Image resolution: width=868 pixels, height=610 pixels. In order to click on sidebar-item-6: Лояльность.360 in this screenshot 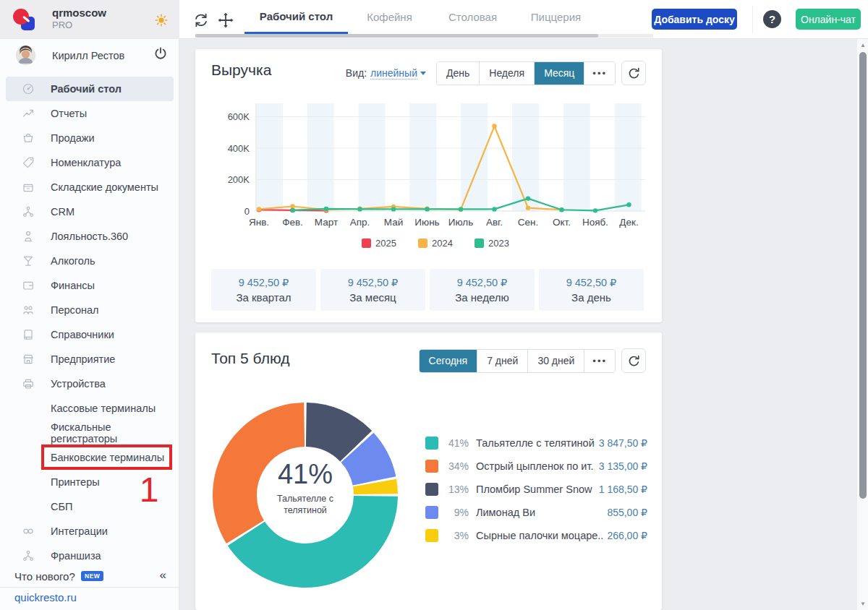, I will do `click(90, 236)`.